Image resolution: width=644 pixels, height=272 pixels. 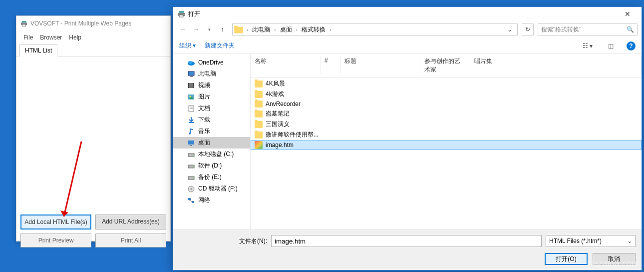 I want to click on file-row: 4k游戏, so click(x=446, y=94).